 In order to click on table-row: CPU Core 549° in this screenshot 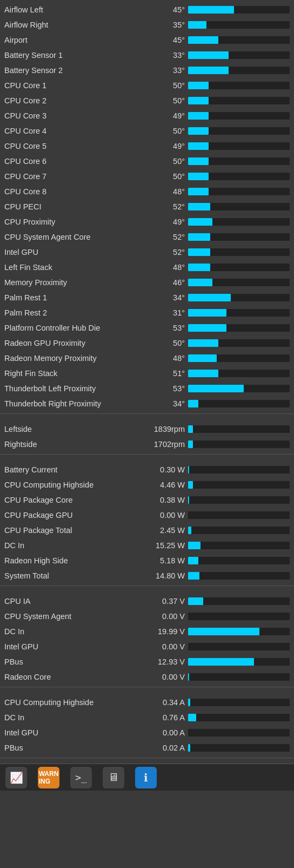, I will do `click(147, 146)`.